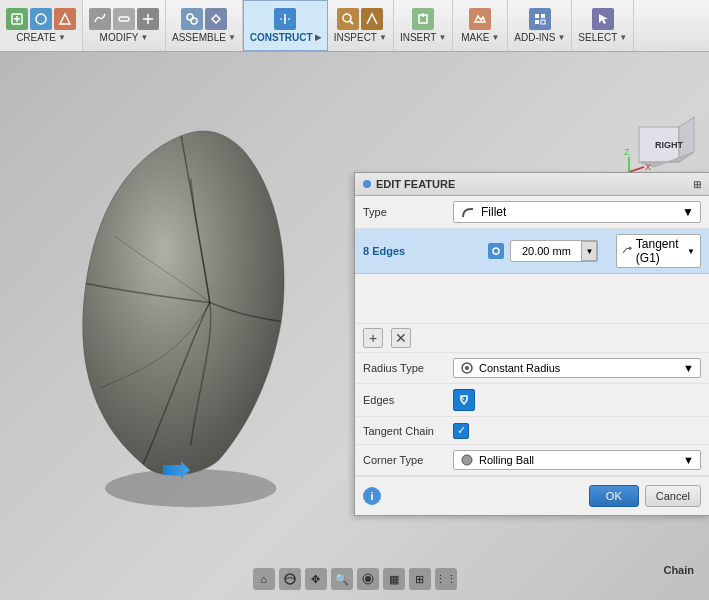  I want to click on assemble-label: ASSEMBLE, so click(199, 38).